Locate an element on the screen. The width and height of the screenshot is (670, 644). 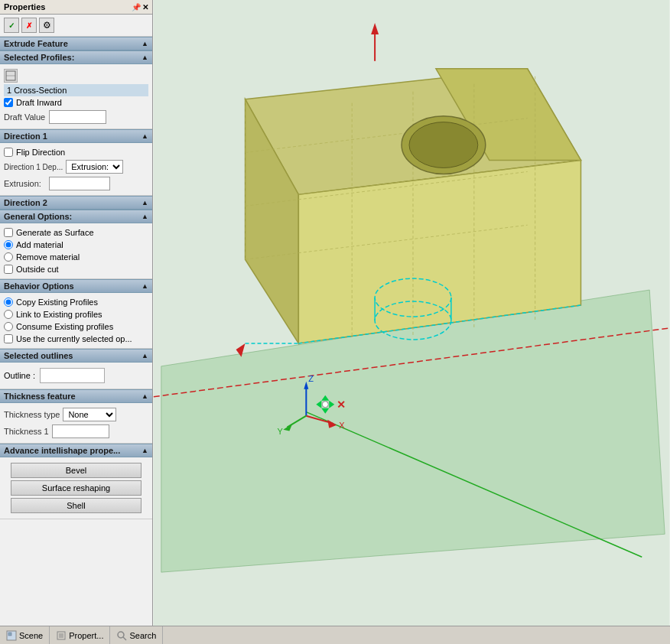
remove-material-label: Remove material is located at coordinates (47, 257).